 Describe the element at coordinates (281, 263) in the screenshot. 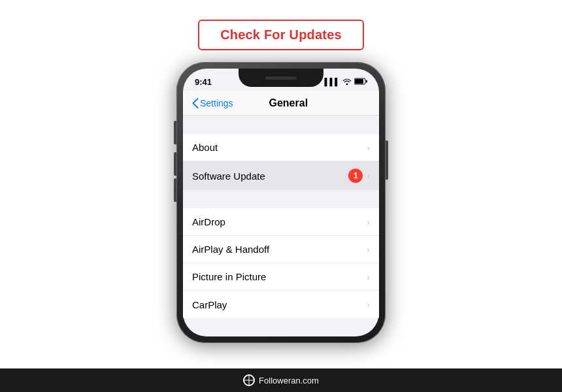

I see `list-section-2: AirDrop › AirPlay & Handoff › Picture in…` at that location.